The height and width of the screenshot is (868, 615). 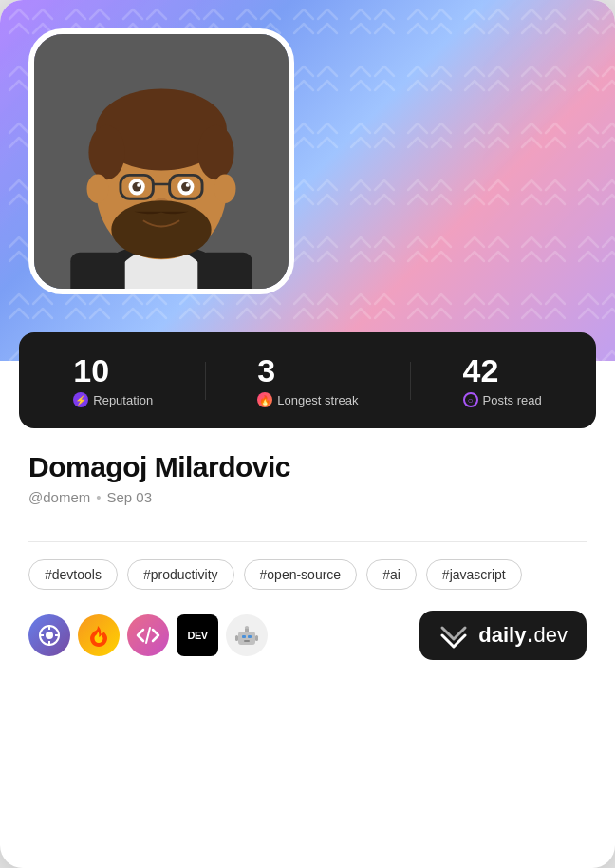 What do you see at coordinates (308, 380) in the screenshot?
I see `stat-streak: 3 🔥 Longest streak` at bounding box center [308, 380].